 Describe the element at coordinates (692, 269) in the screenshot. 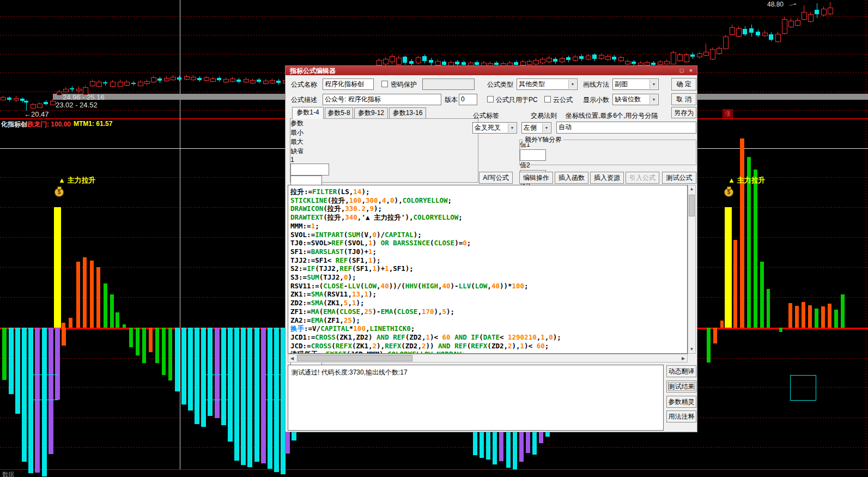

I see `code-vscrollbar: ▲ ▼` at that location.